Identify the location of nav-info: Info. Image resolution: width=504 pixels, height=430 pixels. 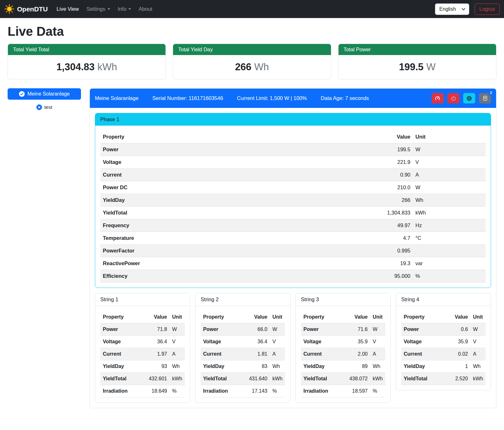
(125, 9).